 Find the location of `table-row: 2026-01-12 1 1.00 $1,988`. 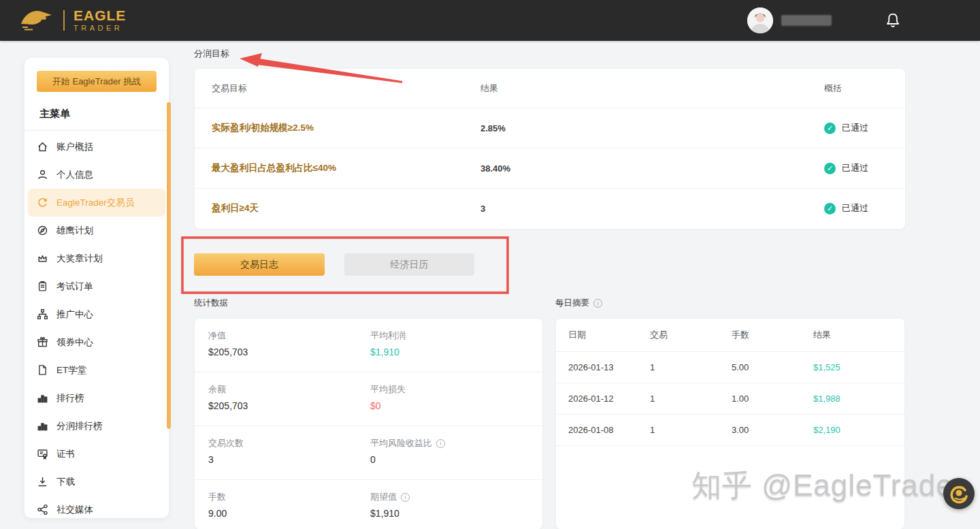

table-row: 2026-01-12 1 1.00 $1,988 is located at coordinates (730, 398).